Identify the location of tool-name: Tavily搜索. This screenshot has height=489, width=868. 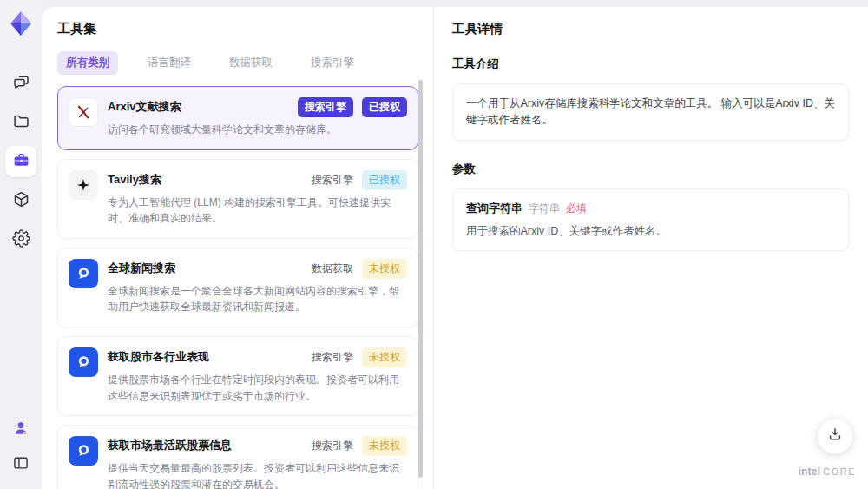
(135, 179).